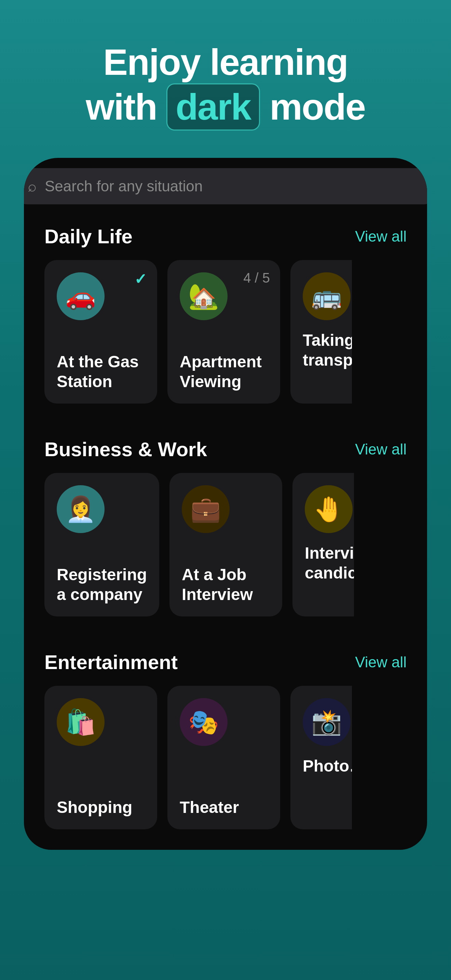  I want to click on job-interview-label: At a Job Interview, so click(226, 584).